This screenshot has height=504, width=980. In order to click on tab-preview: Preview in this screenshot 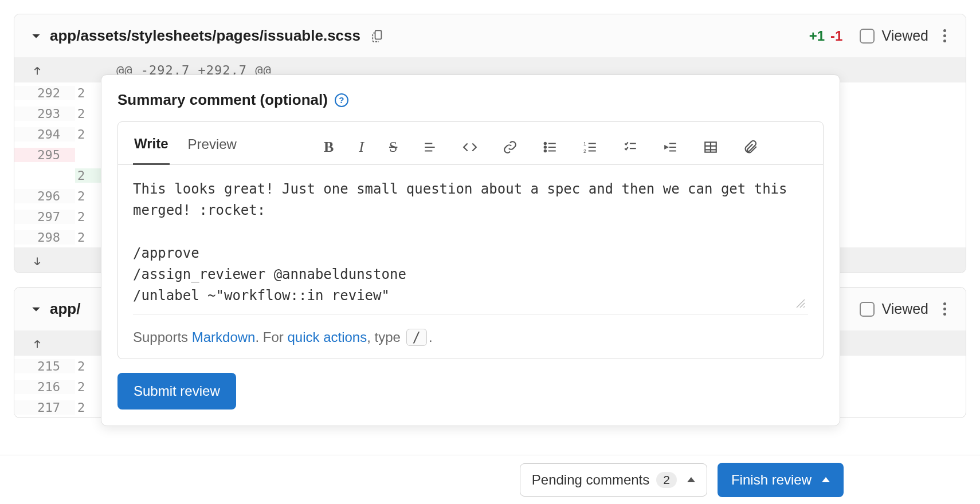, I will do `click(212, 147)`.